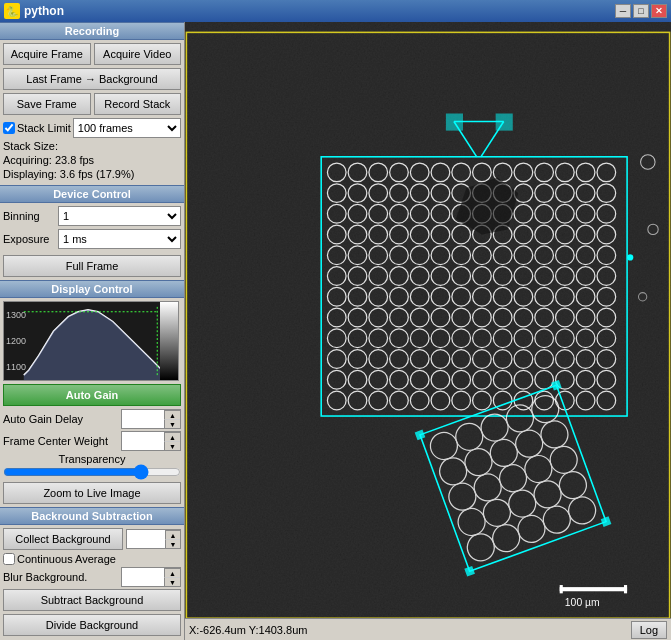 Image resolution: width=671 pixels, height=640 pixels. What do you see at coordinates (172, 539) in the screenshot?
I see `collect-bg-arrows: ▲ ▼` at bounding box center [172, 539].